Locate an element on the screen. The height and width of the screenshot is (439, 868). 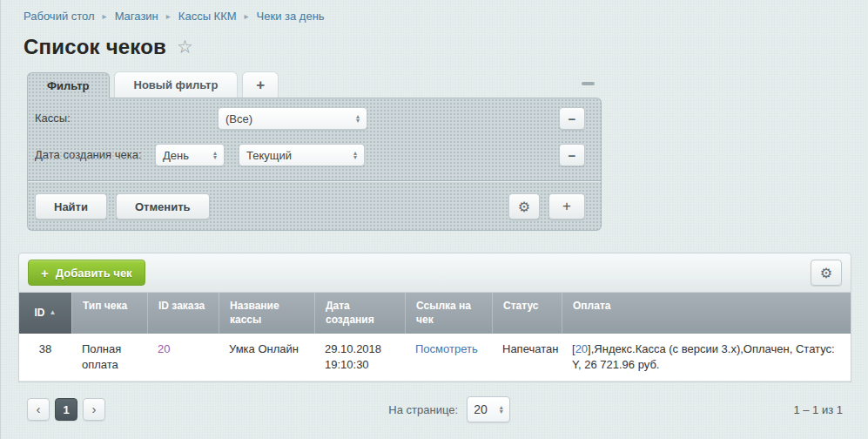
date-period-select: День ▴▾ is located at coordinates (190, 155).